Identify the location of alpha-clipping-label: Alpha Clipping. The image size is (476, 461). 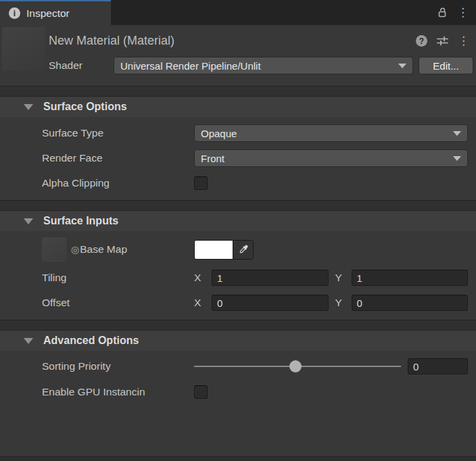
(118, 183).